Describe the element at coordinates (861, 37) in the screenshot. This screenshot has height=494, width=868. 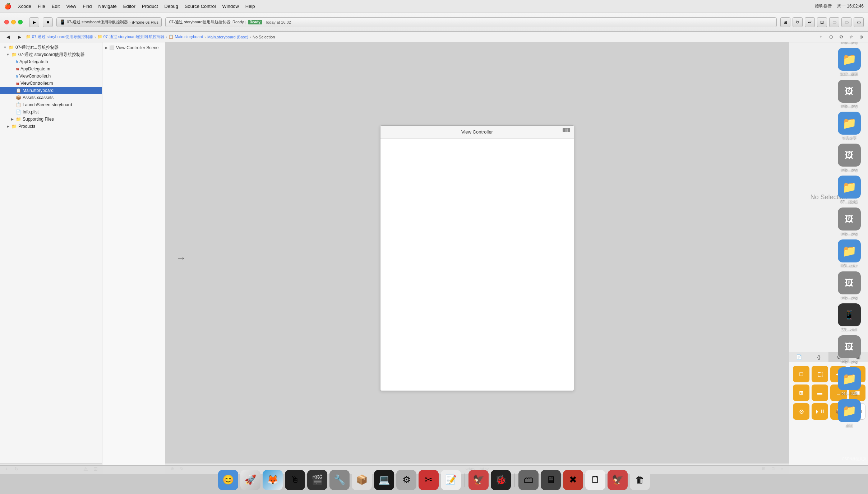
I see `nav-icon-5: ⊕` at that location.